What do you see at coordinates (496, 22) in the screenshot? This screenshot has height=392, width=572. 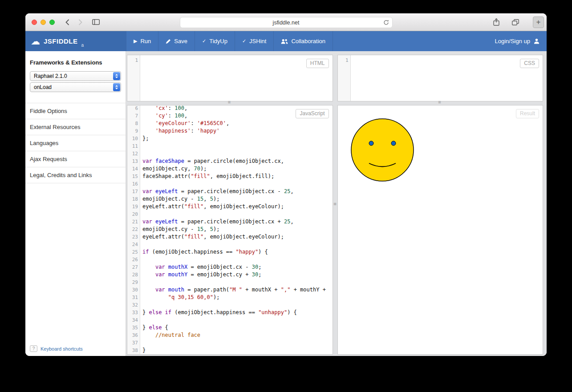 I see `share-icon` at bounding box center [496, 22].